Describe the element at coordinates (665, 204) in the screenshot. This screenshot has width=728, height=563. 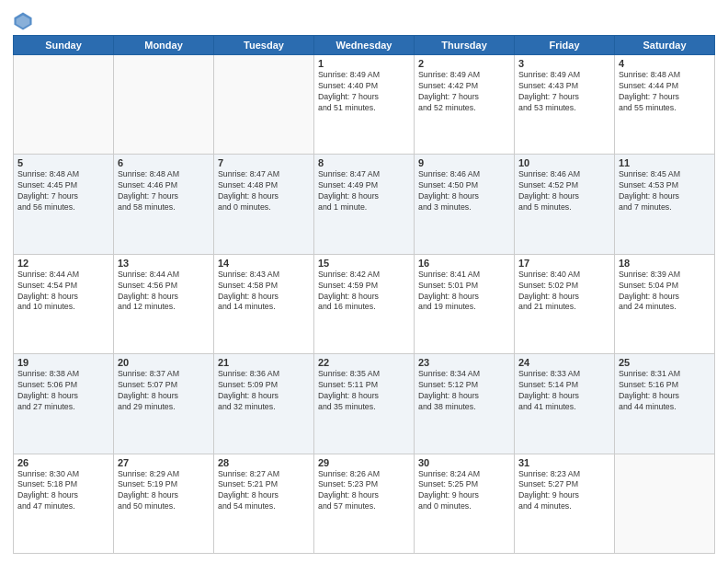
I see `calendar-cell: 11Sunrise: 8:45 AM Sunset: 4:53 PM Dayli…` at that location.